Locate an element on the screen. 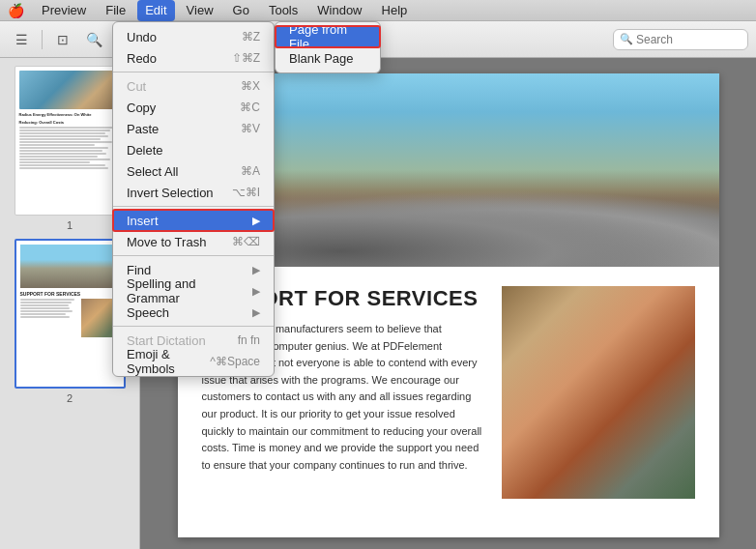 The width and height of the screenshot is (756, 549). menu-copy: Copy ⌘C is located at coordinates (193, 107).